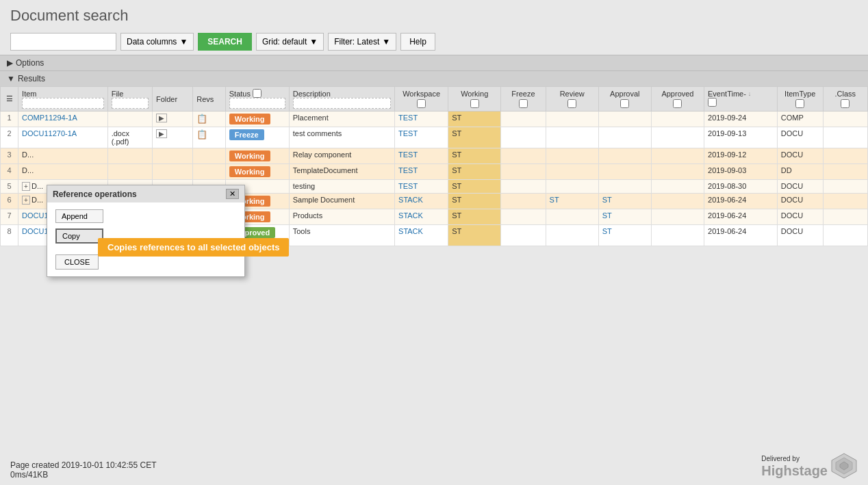 The width and height of the screenshot is (868, 485). I want to click on col-header-revs: Revs, so click(209, 99).